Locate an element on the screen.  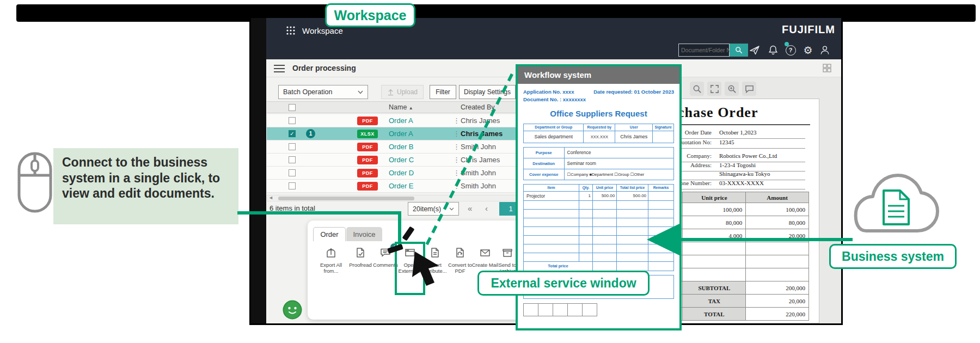
subtotal-label: SUBTOTAL is located at coordinates (714, 288).